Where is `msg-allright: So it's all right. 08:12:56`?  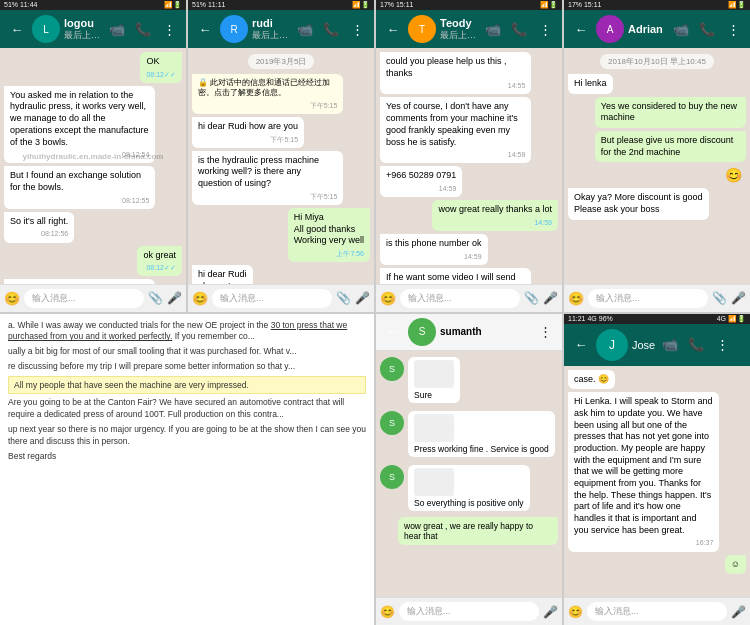 msg-allright: So it's all right. 08:12:56 is located at coordinates (39, 228).